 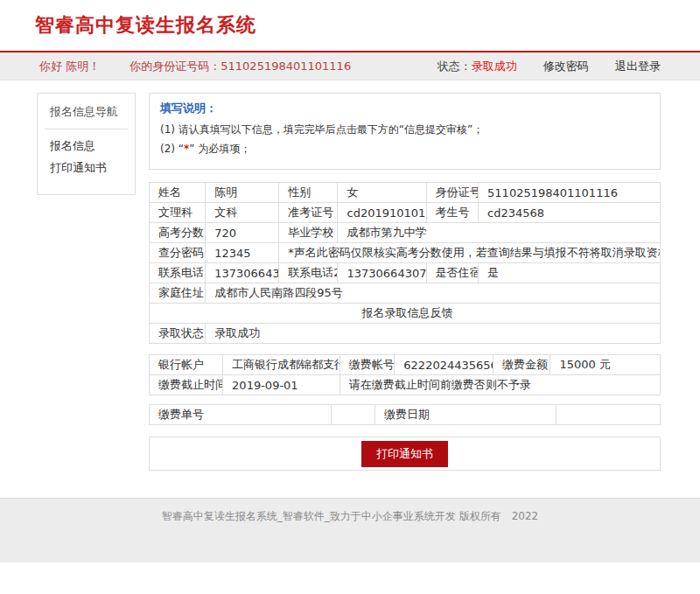 What do you see at coordinates (404, 453) in the screenshot?
I see `action-bar: 打印通知书` at bounding box center [404, 453].